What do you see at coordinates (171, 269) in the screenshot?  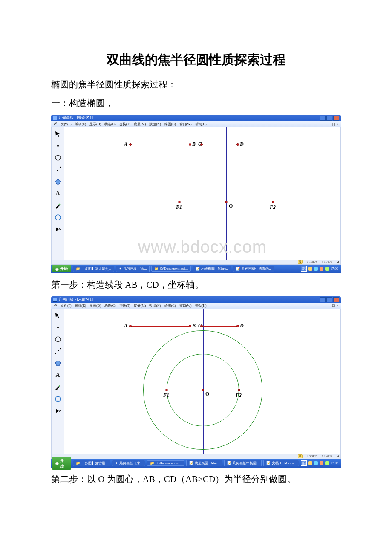 I see `task-item: 📁C:\Documents and...` at bounding box center [171, 269].